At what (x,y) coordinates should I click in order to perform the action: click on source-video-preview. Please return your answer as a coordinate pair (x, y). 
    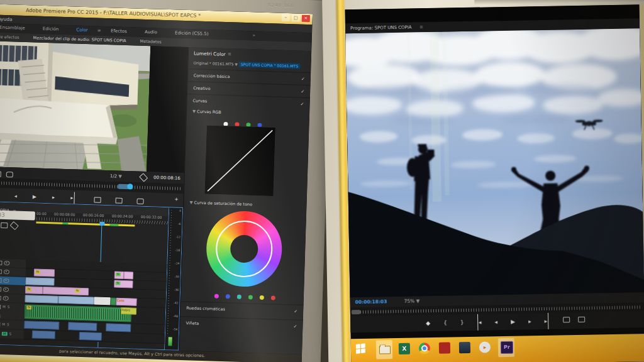
    Looking at the image, I should click on (75, 106).